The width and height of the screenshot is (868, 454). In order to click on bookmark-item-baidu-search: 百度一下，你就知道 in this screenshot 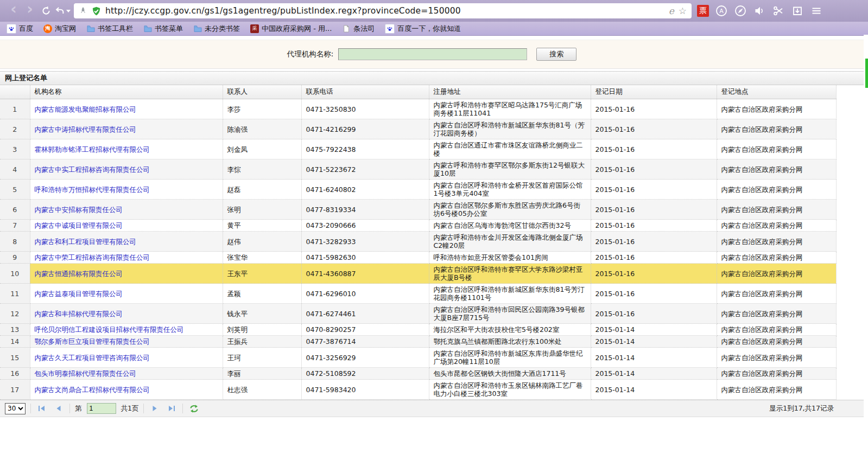, I will do `click(423, 29)`.